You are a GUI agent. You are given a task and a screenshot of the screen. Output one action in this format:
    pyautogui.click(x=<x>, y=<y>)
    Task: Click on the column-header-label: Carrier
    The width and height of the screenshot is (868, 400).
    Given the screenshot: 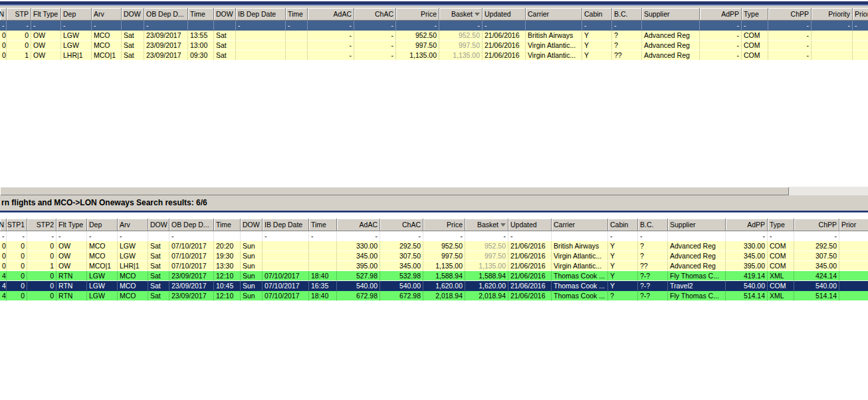 What is the action you would take?
    pyautogui.click(x=538, y=14)
    